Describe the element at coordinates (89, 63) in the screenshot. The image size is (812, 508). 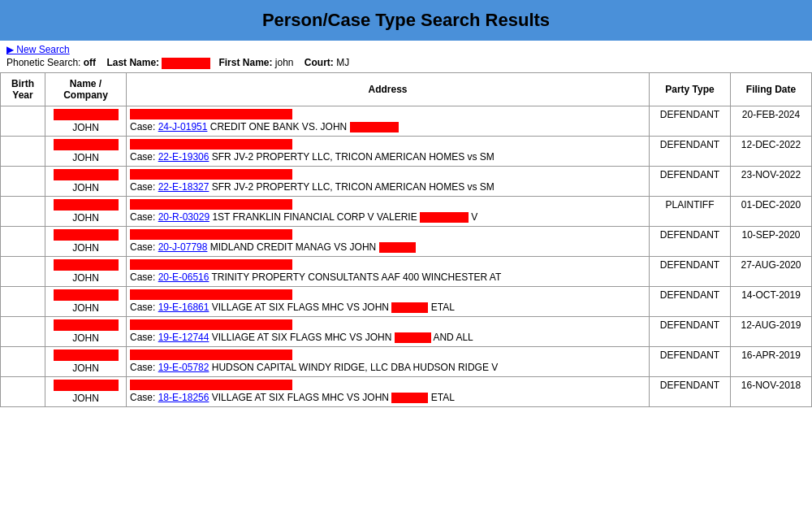
I see `phonetic-value: off` at that location.